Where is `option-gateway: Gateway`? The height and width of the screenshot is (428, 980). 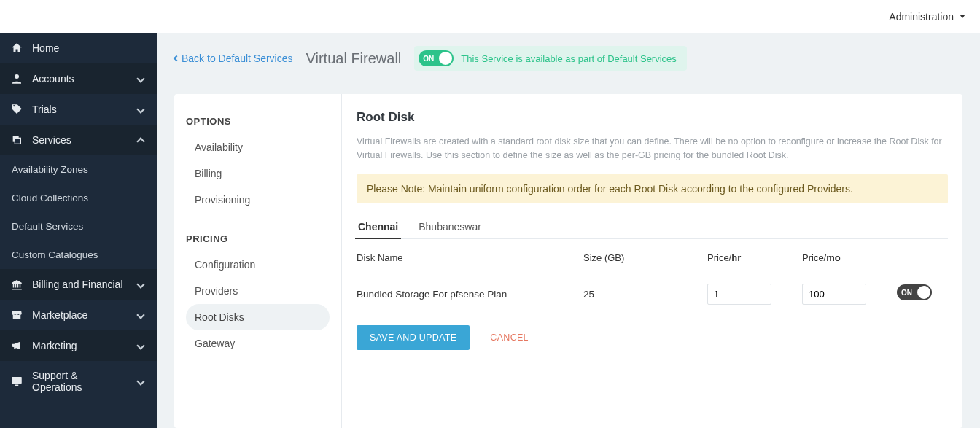
option-gateway: Gateway is located at coordinates (258, 343).